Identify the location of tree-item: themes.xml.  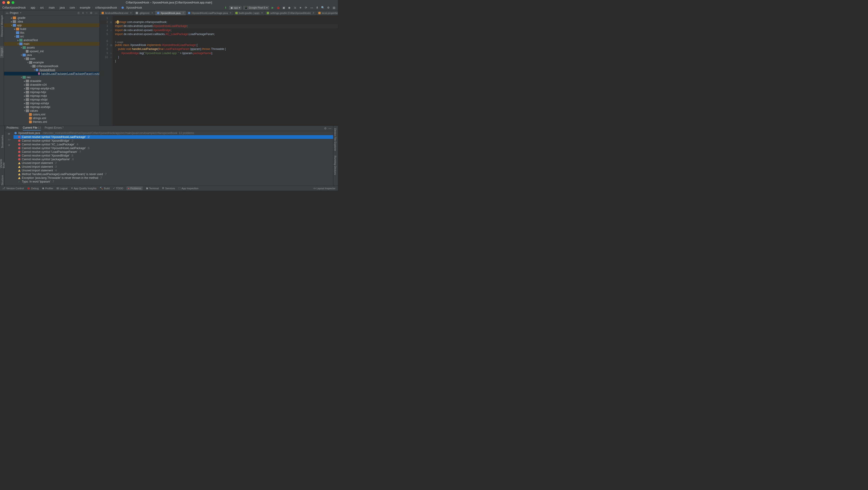
(52, 122).